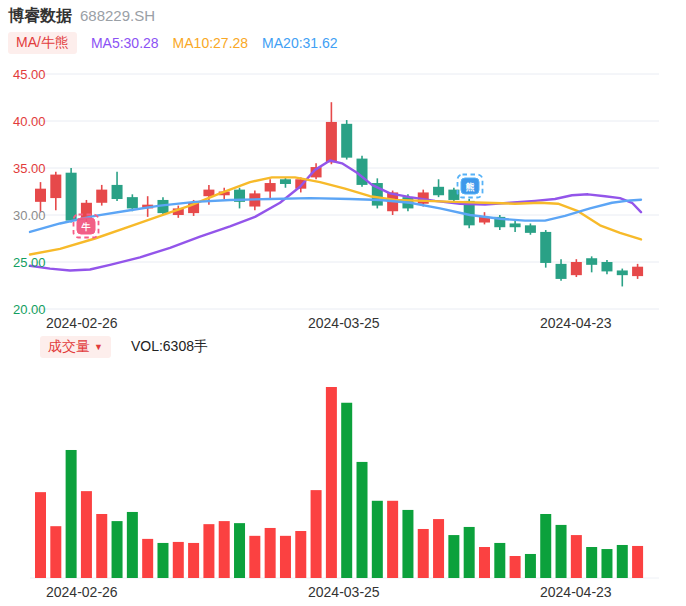  Describe the element at coordinates (170, 347) in the screenshot. I see `volume-value-label: VOL:6308手` at that location.